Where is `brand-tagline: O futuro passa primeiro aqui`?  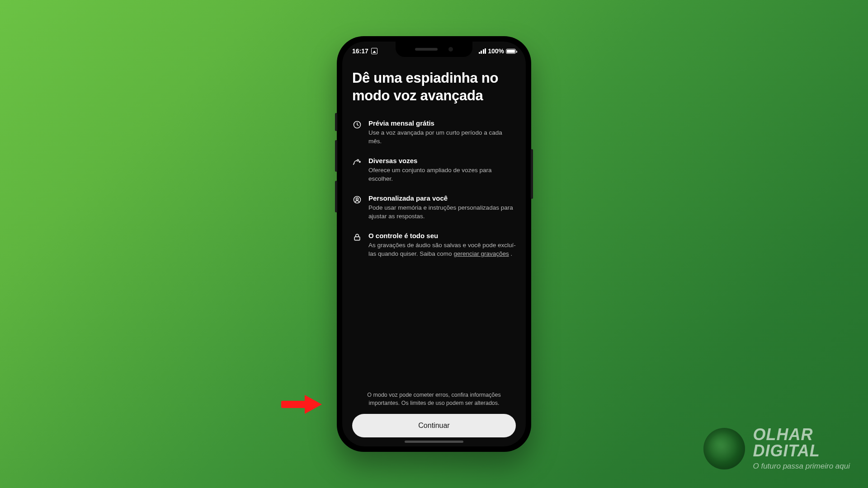 brand-tagline: O futuro passa primeiro aqui is located at coordinates (802, 466).